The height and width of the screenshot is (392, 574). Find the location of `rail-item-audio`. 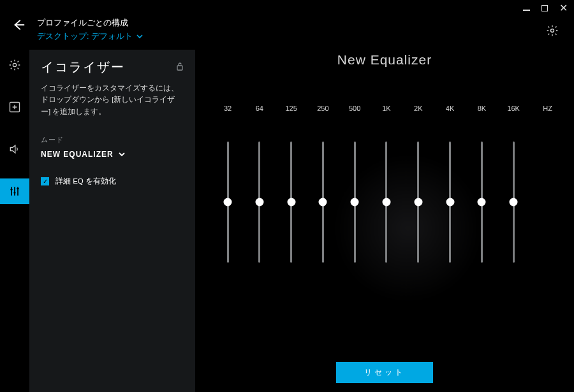

rail-item-audio is located at coordinates (15, 149).